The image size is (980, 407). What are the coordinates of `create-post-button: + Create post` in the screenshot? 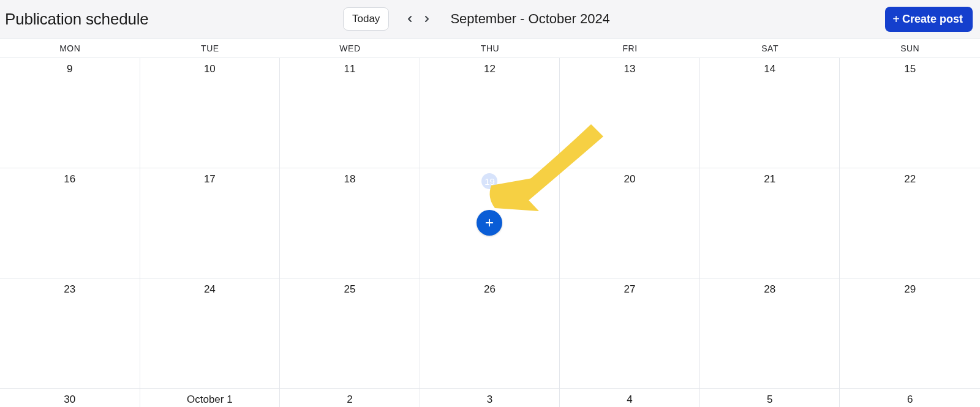 It's located at (929, 20).